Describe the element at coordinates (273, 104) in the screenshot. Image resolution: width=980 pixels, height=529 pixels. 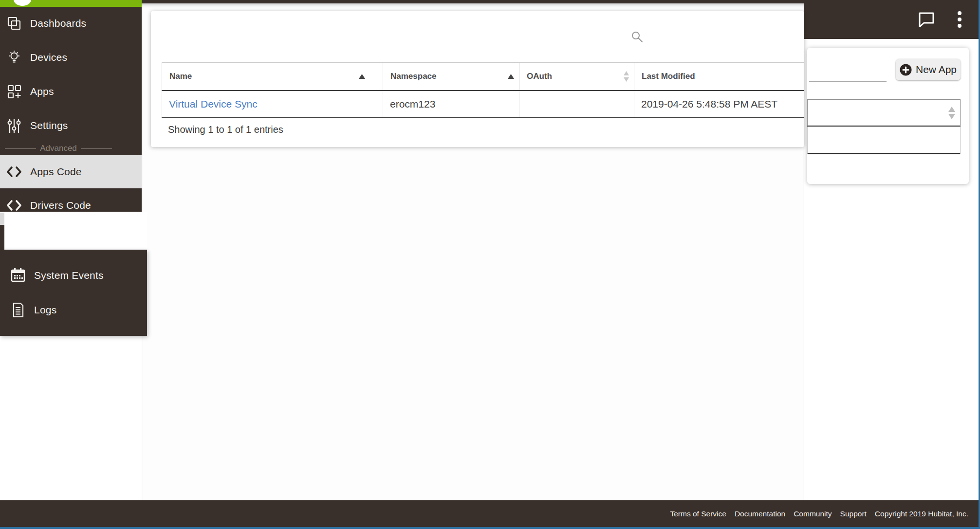
I see `cell-name: Virtual Device Sync` at that location.